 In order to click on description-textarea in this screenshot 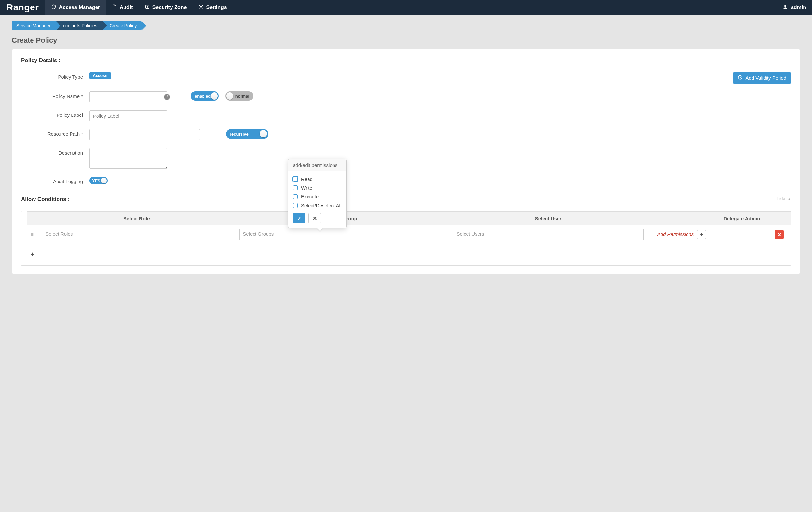, I will do `click(128, 159)`.